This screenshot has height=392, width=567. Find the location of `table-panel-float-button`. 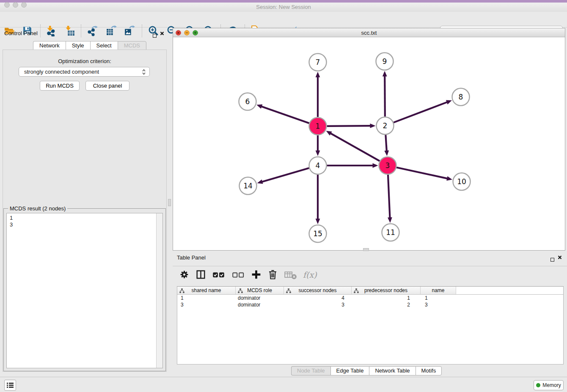

table-panel-float-button is located at coordinates (553, 259).